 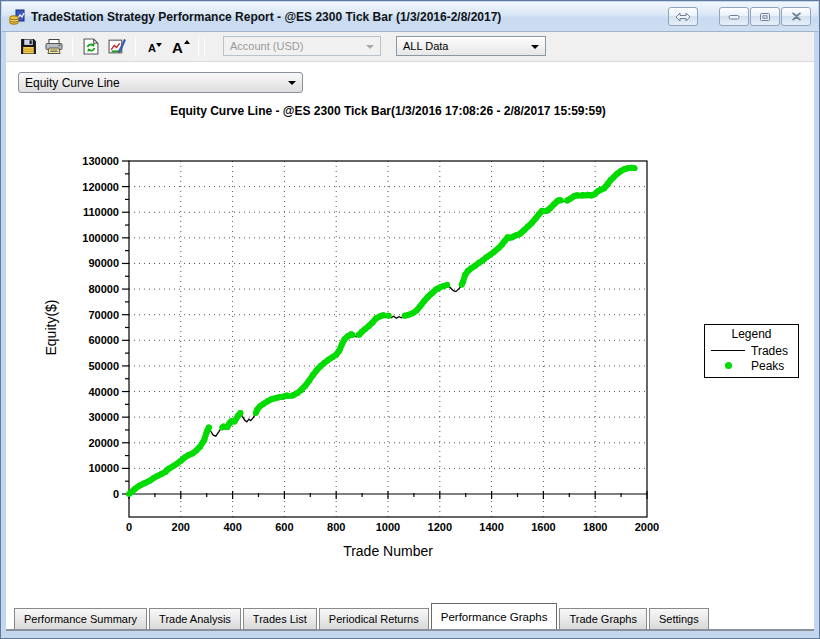 What do you see at coordinates (388, 111) in the screenshot?
I see `chart-title: Equity Curve Line - @ES 2300 Tick Bar(1/…` at bounding box center [388, 111].